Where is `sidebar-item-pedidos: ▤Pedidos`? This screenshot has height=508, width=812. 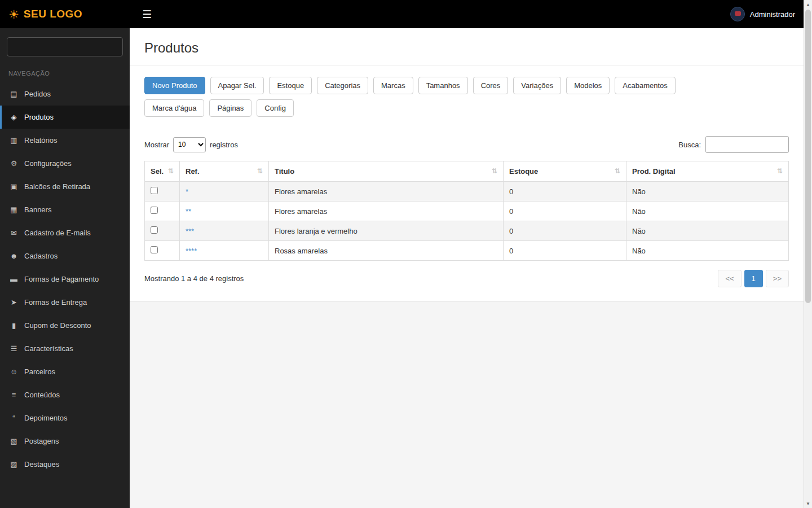 sidebar-item-pedidos: ▤Pedidos is located at coordinates (65, 94).